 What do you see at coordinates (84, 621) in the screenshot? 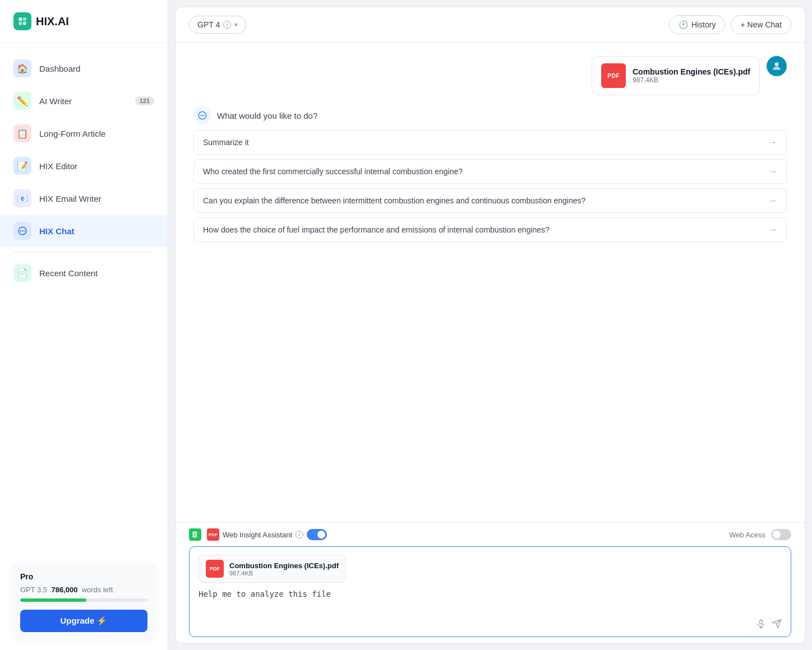
I see `upgrade-button: Upgrade ⚡` at bounding box center [84, 621].